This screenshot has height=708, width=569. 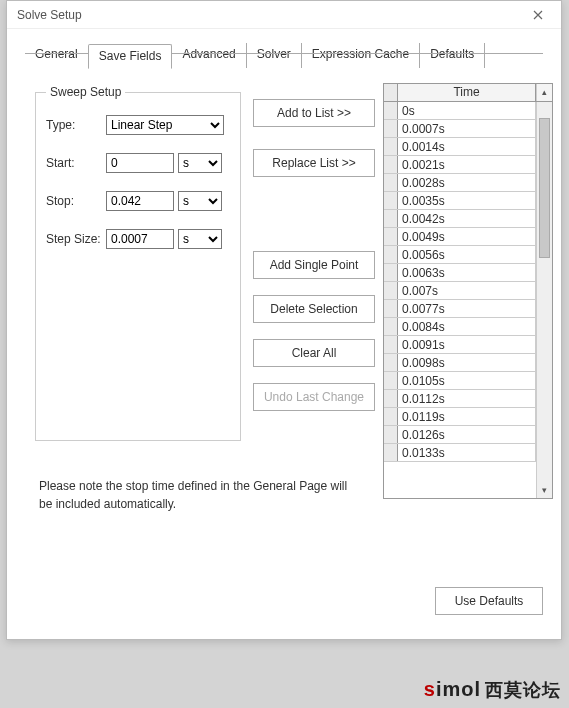 I want to click on time-cell: 0.007s, so click(x=467, y=290).